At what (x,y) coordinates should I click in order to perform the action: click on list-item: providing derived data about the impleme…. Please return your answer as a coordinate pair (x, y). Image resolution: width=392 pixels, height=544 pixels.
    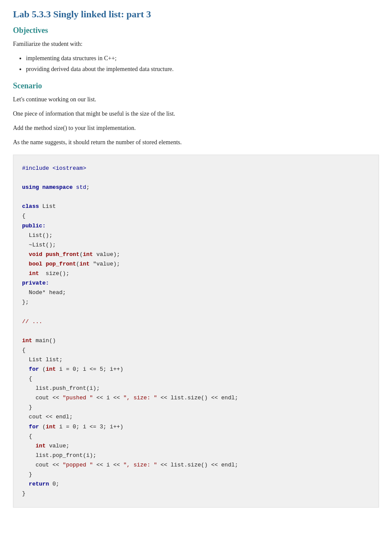
    Looking at the image, I should click on (202, 69).